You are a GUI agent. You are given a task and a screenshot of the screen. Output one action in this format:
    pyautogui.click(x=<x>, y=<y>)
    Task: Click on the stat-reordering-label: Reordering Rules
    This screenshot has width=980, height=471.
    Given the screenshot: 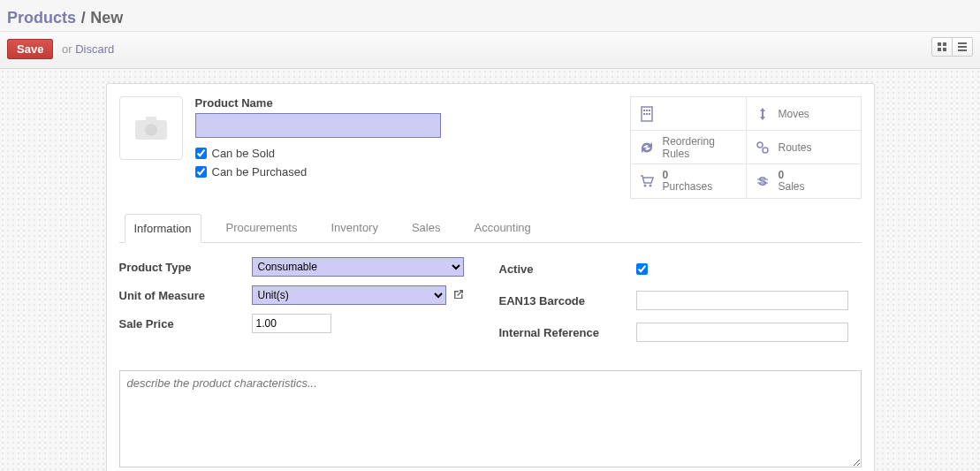 What is the action you would take?
    pyautogui.click(x=701, y=148)
    